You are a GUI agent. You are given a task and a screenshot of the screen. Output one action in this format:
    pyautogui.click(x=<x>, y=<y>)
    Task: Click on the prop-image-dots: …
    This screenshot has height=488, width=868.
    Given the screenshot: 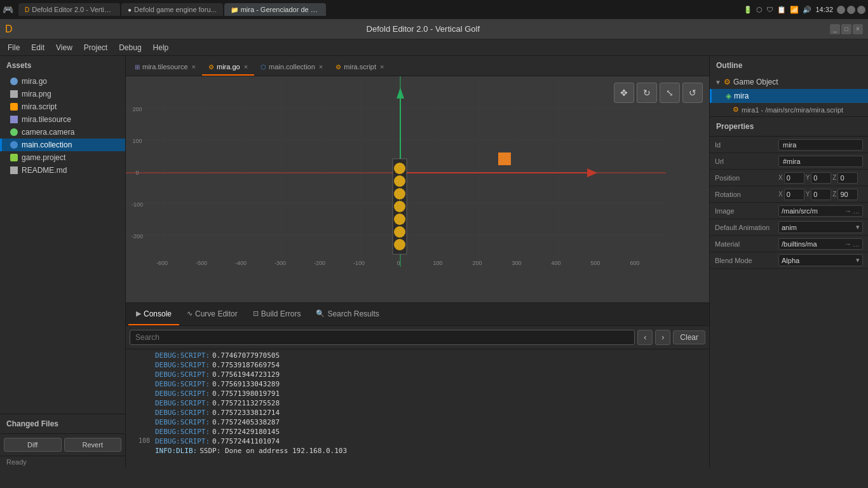 What is the action you would take?
    pyautogui.click(x=857, y=211)
    